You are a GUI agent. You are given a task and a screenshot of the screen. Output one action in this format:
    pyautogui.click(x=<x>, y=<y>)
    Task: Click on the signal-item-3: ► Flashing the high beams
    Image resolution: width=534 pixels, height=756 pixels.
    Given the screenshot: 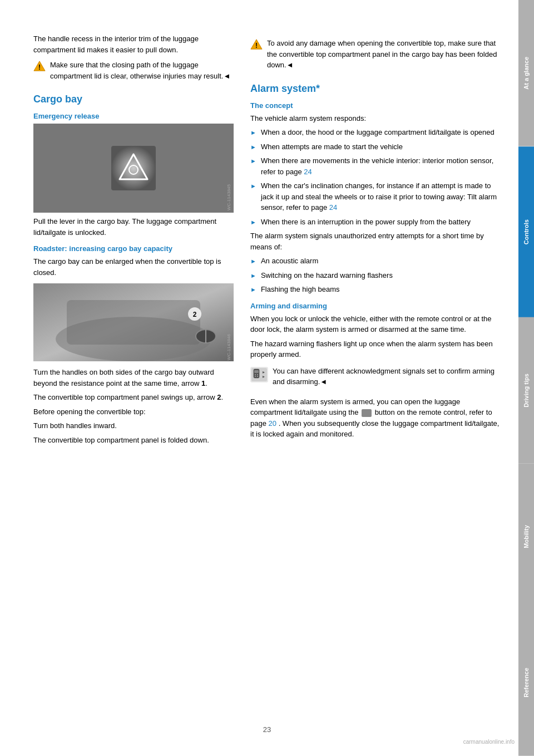 What is the action you would take?
    pyautogui.click(x=376, y=289)
    